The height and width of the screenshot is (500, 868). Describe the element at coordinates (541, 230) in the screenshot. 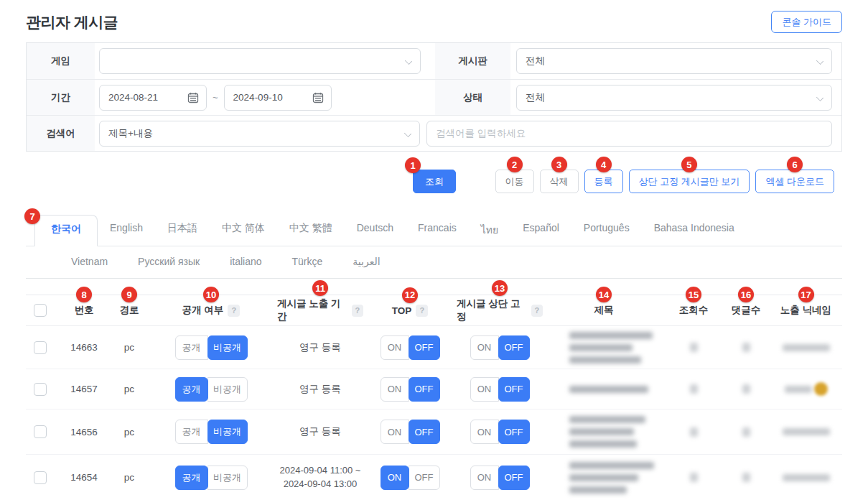

I see `tab-spanish: Español` at that location.